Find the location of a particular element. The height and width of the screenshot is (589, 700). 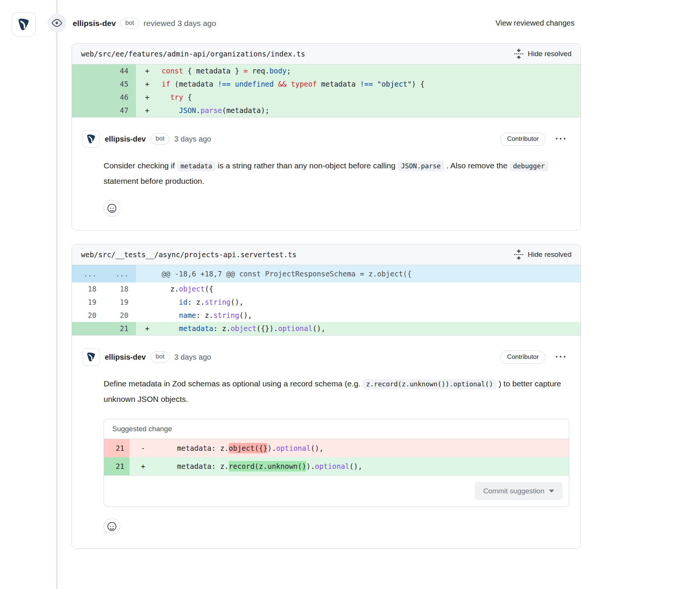

code-line: + JSON.parse(metadata); is located at coordinates (358, 111).